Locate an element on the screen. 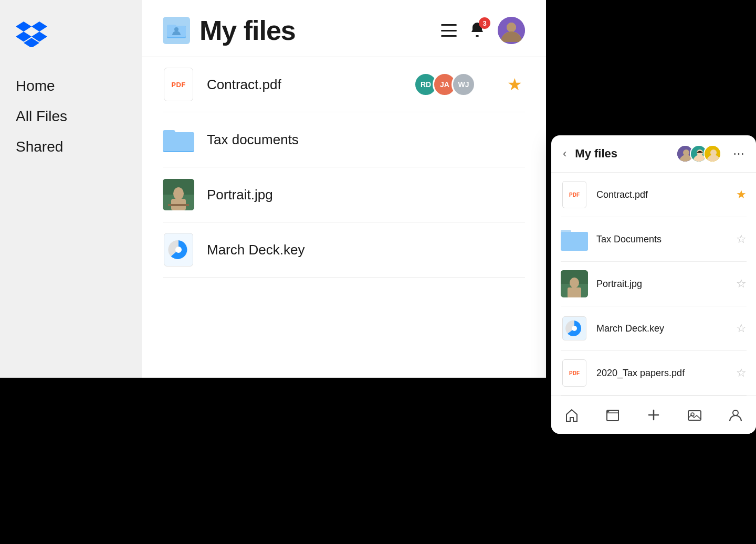  panel-file-item-portrait: Portrait.jpg ☆ is located at coordinates (654, 284).